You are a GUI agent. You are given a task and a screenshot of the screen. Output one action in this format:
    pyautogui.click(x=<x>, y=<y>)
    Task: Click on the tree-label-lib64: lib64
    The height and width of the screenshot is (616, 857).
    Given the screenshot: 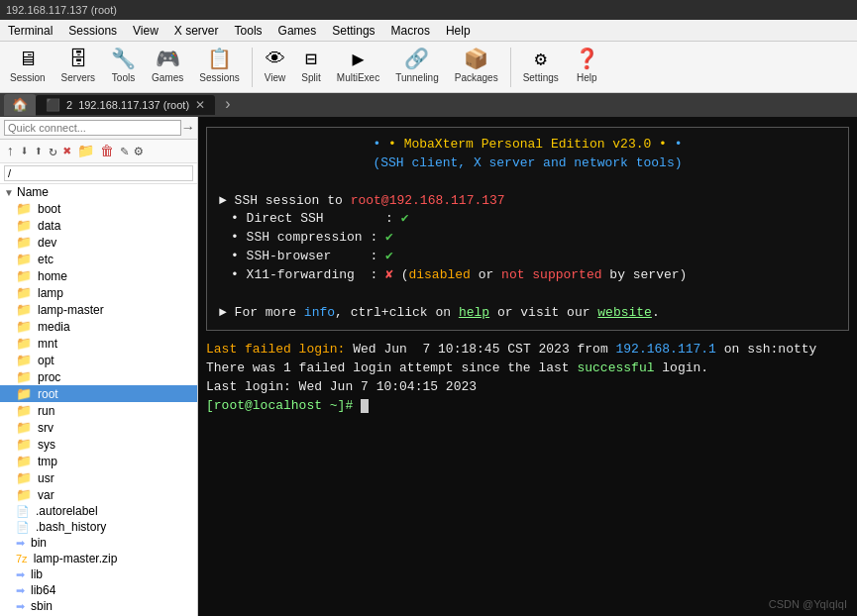 What is the action you would take?
    pyautogui.click(x=44, y=590)
    